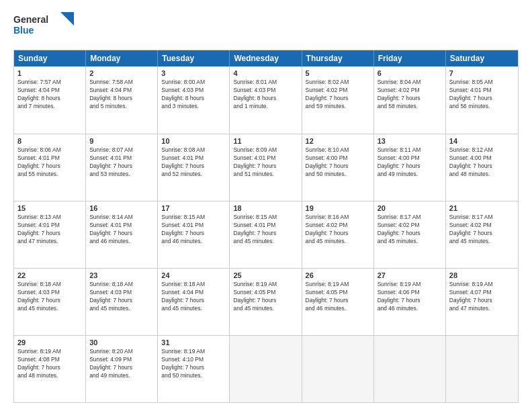 Image resolution: width=532 pixels, height=411 pixels. Describe the element at coordinates (410, 275) in the screenshot. I see `day-number: 27` at that location.